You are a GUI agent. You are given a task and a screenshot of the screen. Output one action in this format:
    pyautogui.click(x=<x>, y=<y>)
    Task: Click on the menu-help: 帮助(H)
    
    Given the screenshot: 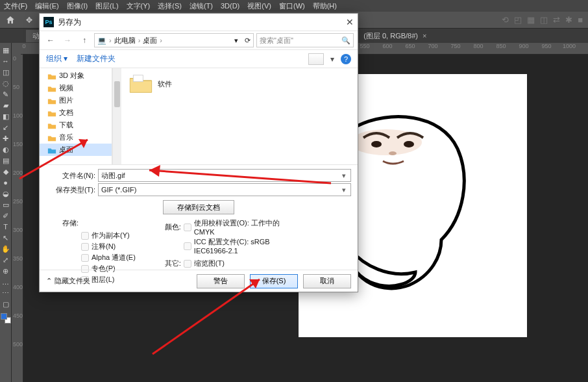 What is the action you would take?
    pyautogui.click(x=325, y=6)
    